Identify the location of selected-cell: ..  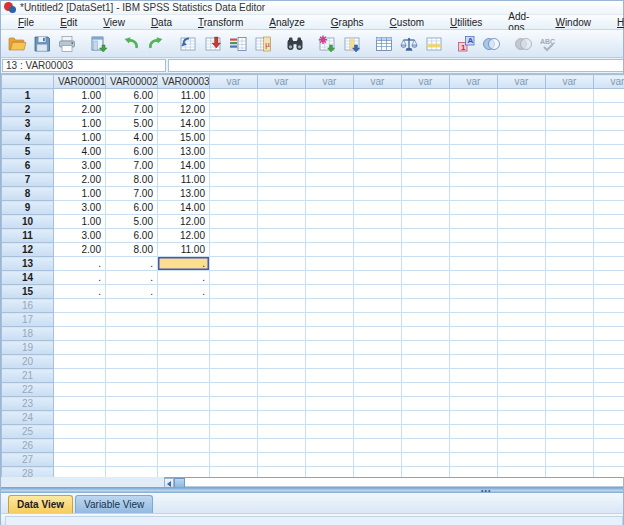
(184, 264).